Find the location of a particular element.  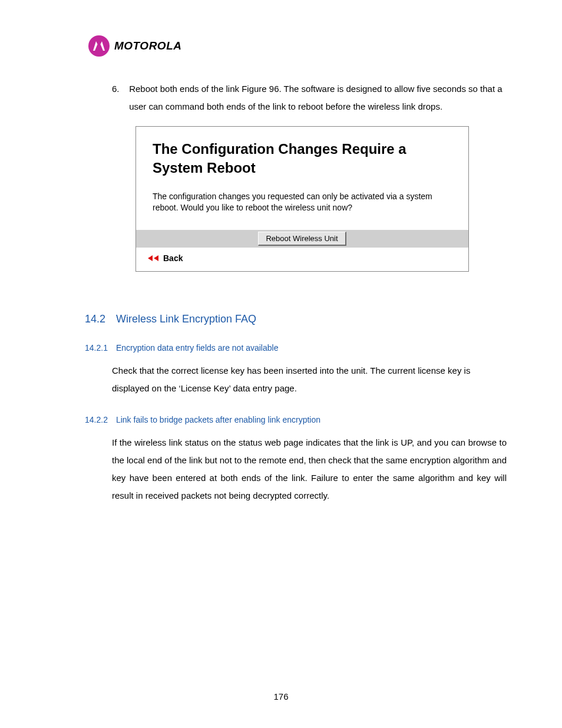

section-title: Wireless Link Encryption FAQ is located at coordinates (186, 319).